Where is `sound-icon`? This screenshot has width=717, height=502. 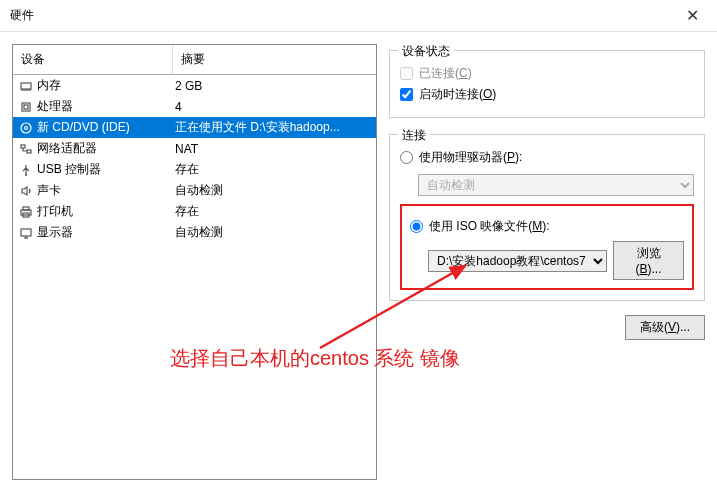 sound-icon is located at coordinates (26, 191).